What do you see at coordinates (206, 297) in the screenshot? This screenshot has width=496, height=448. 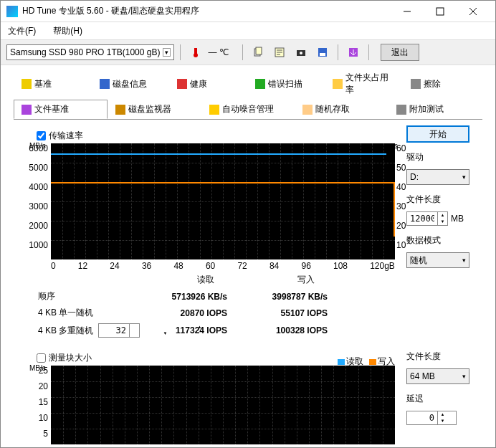 I see `read-value: 5713926 KB/s` at bounding box center [206, 297].